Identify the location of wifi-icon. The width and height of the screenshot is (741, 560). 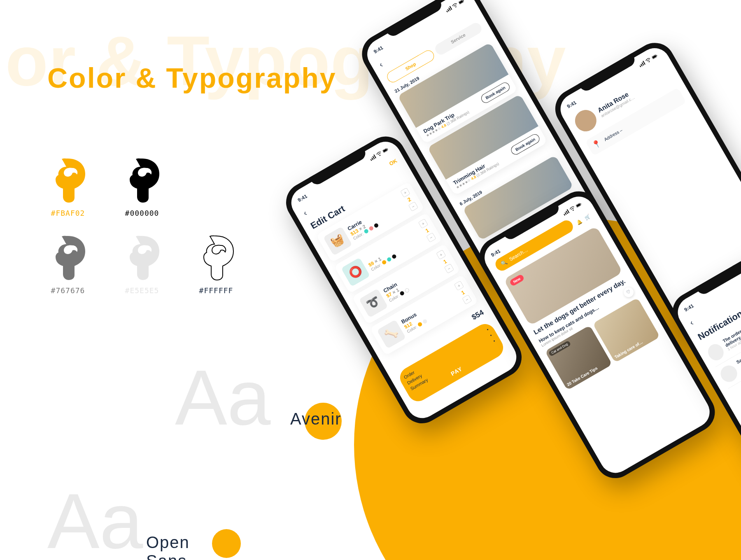
(379, 154).